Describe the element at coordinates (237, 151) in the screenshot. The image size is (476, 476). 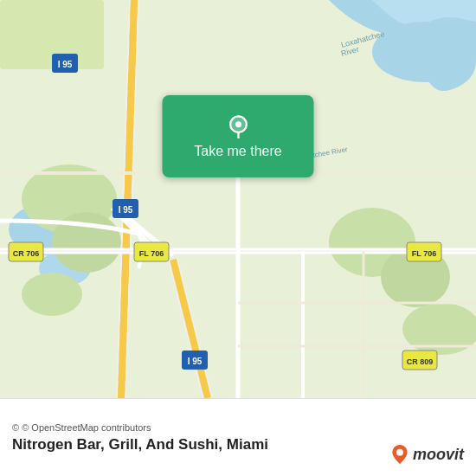
I see `take-me-there-label: Take me there` at that location.